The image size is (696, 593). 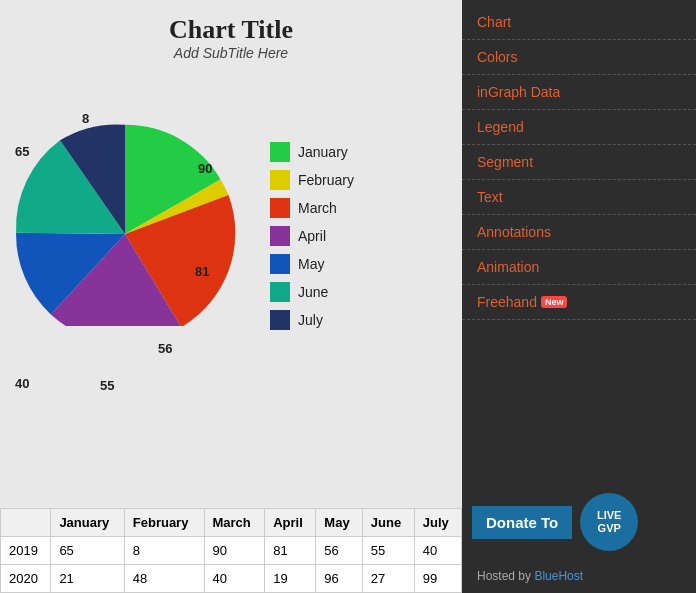 I want to click on table-header: January, so click(x=88, y=523).